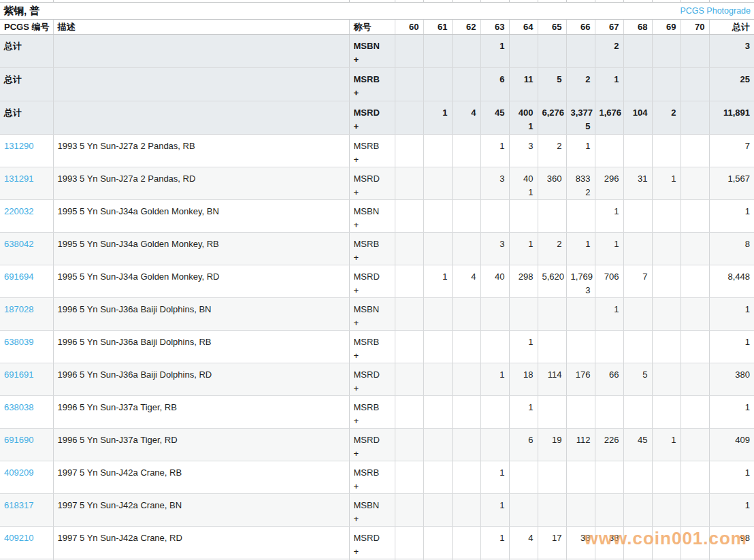 The width and height of the screenshot is (754, 560). What do you see at coordinates (19, 505) in the screenshot?
I see `pcgs-number-link: 618317` at bounding box center [19, 505].